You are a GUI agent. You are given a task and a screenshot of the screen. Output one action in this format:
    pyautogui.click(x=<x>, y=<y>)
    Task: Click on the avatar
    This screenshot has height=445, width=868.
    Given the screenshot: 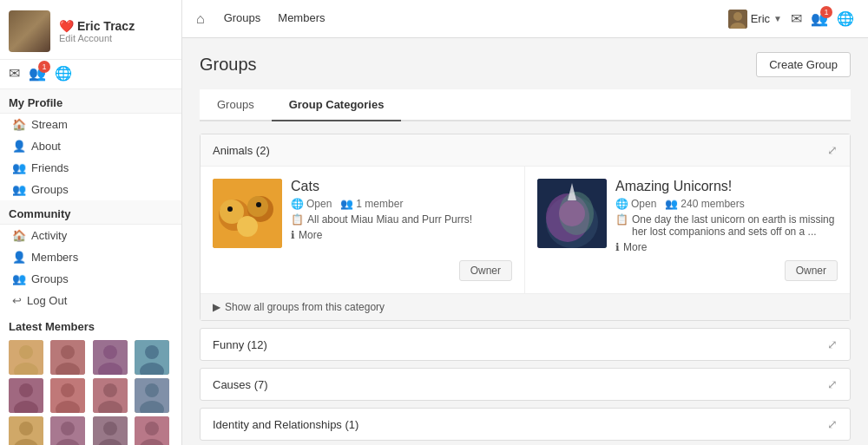 What is the action you would take?
    pyautogui.click(x=30, y=31)
    